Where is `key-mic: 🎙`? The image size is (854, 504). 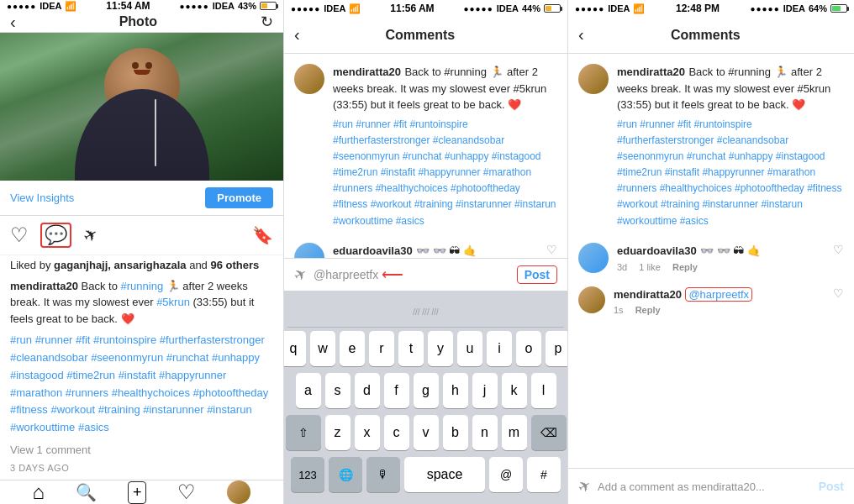 key-mic: 🎙 is located at coordinates (383, 475).